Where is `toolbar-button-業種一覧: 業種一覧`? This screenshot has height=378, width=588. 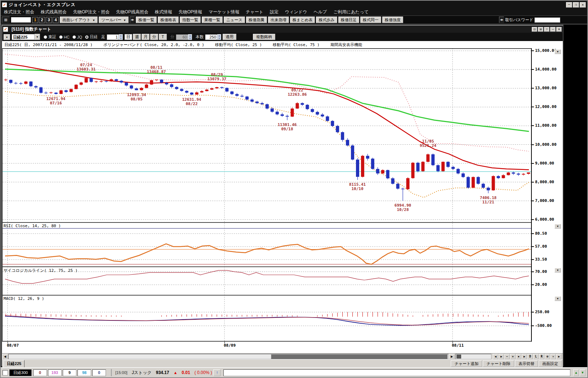
toolbar-button-業種一覧: 業種一覧 is located at coordinates (212, 20).